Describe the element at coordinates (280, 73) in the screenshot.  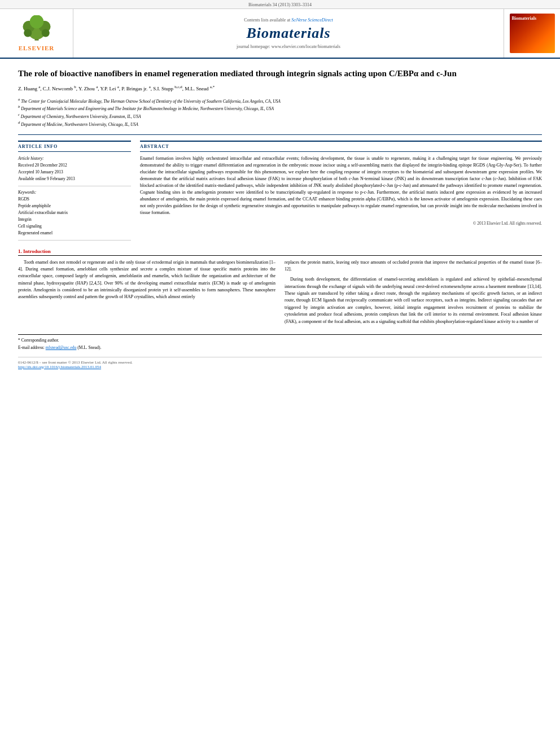
I see `article-title: The role of bioactive nanofibers in enam…` at that location.